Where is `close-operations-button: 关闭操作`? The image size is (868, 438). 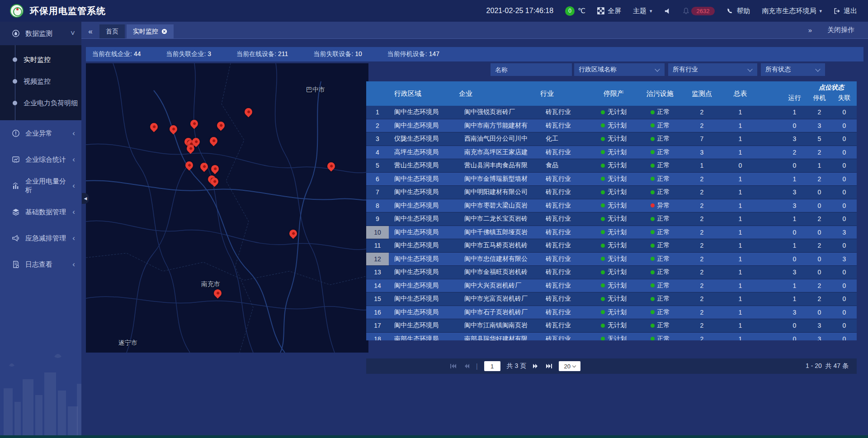 close-operations-button: 关闭操作 is located at coordinates (841, 30).